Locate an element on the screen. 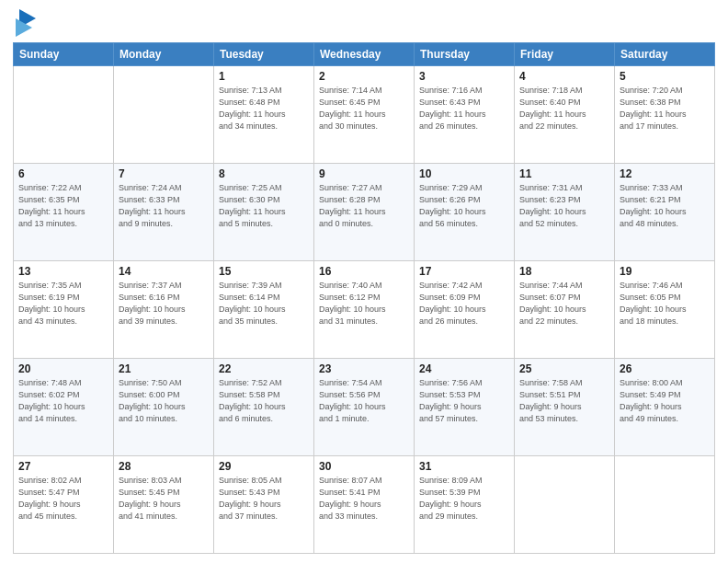 This screenshot has height=563, width=728. day-number: 6 is located at coordinates (63, 174).